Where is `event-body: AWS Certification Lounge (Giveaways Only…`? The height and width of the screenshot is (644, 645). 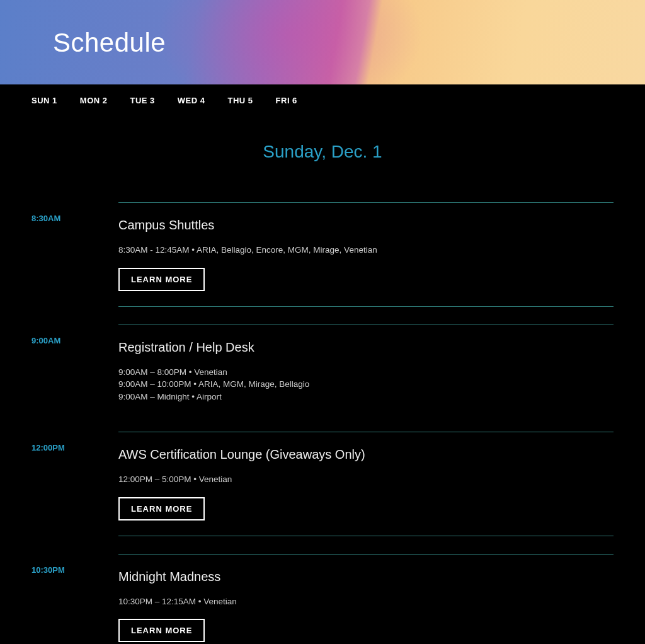 event-body: AWS Certification Lounge (Giveaways Only… is located at coordinates (366, 484).